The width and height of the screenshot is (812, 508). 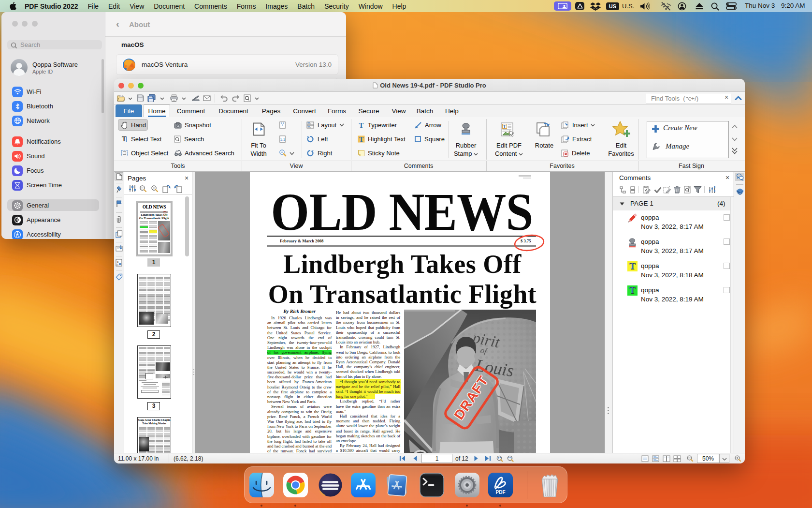 I want to click on svg-text: 1:1, so click(x=283, y=139).